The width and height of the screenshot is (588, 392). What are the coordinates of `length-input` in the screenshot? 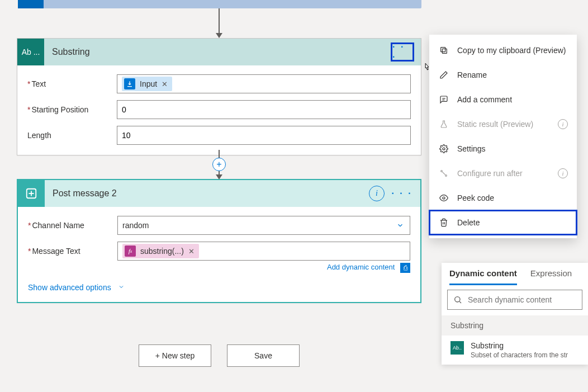 It's located at (264, 135).